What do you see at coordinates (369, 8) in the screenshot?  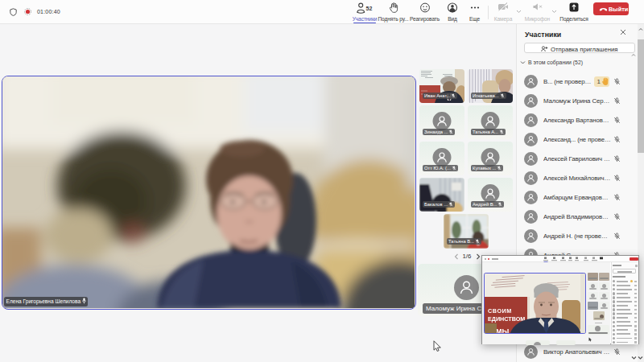 I see `svg-text: 52` at bounding box center [369, 8].